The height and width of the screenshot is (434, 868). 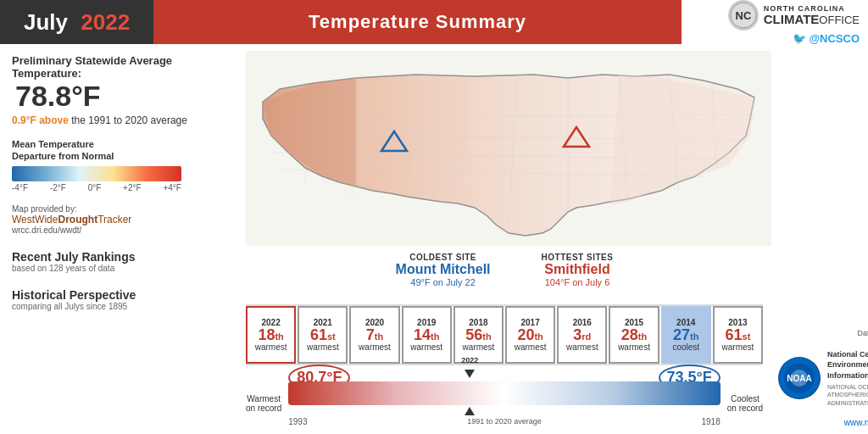 I want to click on rank-word-2017: warmest, so click(x=531, y=348).